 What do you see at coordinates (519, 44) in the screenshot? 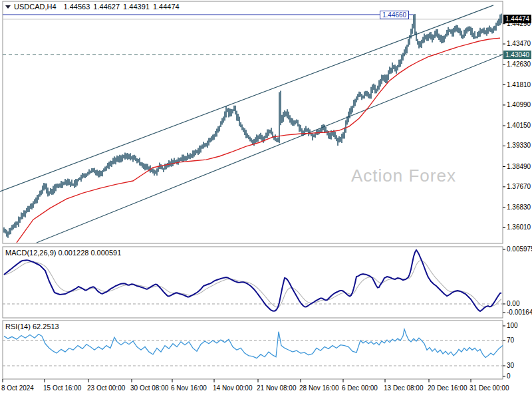
I see `price-axis-label: 1.43470` at bounding box center [519, 44].